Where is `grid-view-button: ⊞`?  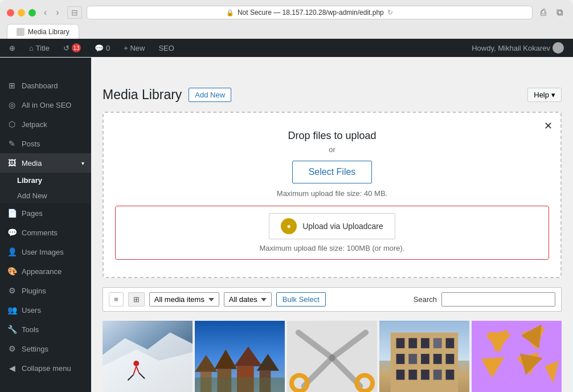
grid-view-button: ⊞ is located at coordinates (137, 300).